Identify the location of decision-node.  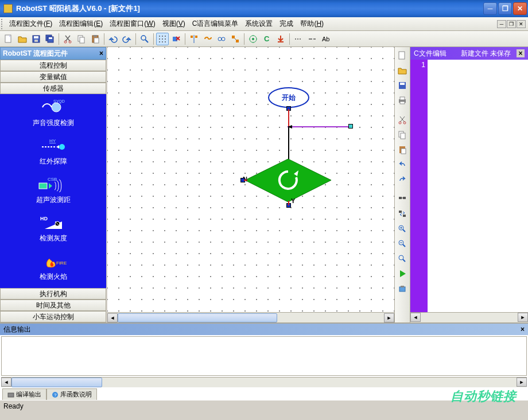
(288, 180).